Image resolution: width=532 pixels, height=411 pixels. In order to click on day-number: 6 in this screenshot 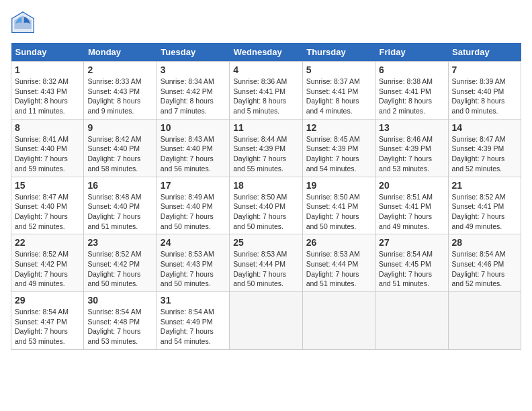, I will do `click(411, 70)`.